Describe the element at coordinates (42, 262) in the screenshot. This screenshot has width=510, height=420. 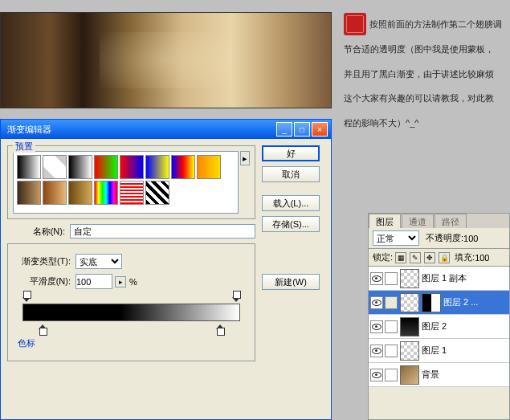
I see `type-label: 渐变类型(T):` at that location.